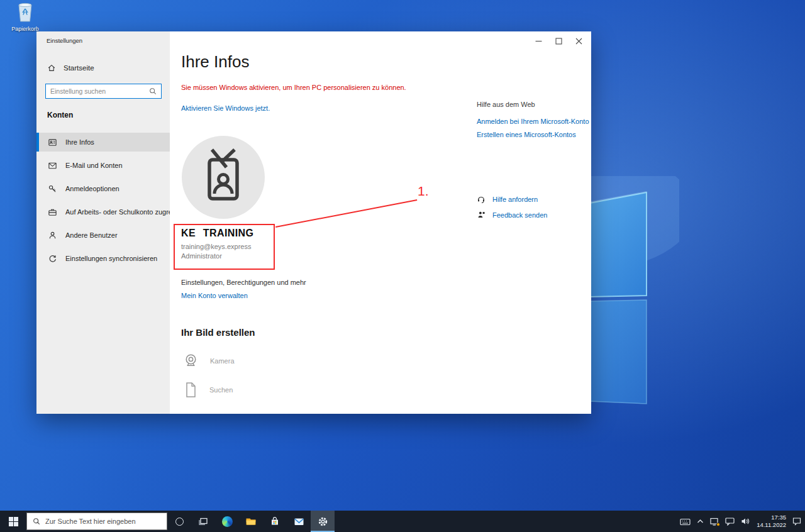 This screenshot has width=805, height=532. I want to click on signin-microsoft-account-link: Anmelden bei Ihrem Microsoft-Konto, so click(533, 121).